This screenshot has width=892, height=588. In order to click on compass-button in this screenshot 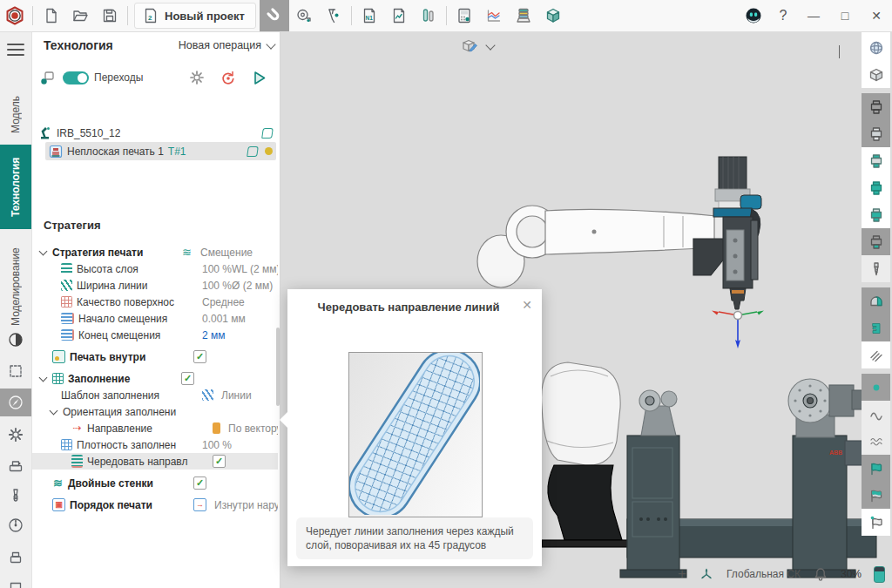, I will do `click(16, 402)`.